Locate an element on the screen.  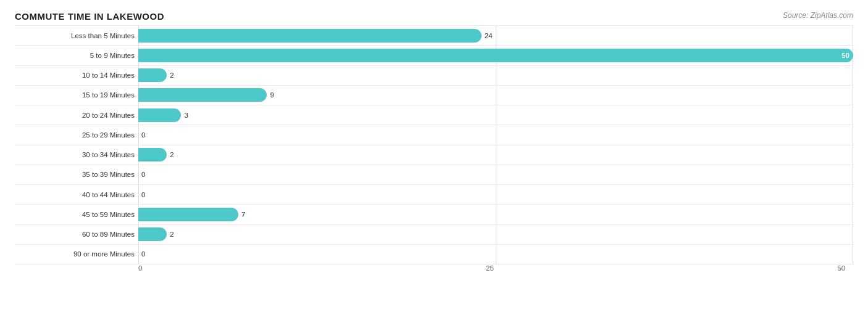
bar-fill: 9 is located at coordinates (202, 95).